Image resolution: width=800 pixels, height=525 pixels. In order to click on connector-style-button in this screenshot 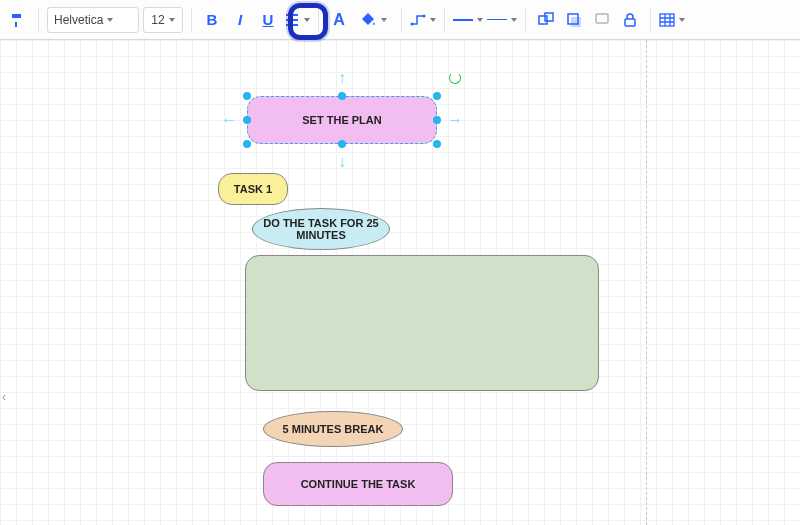, I will do `click(423, 20)`.